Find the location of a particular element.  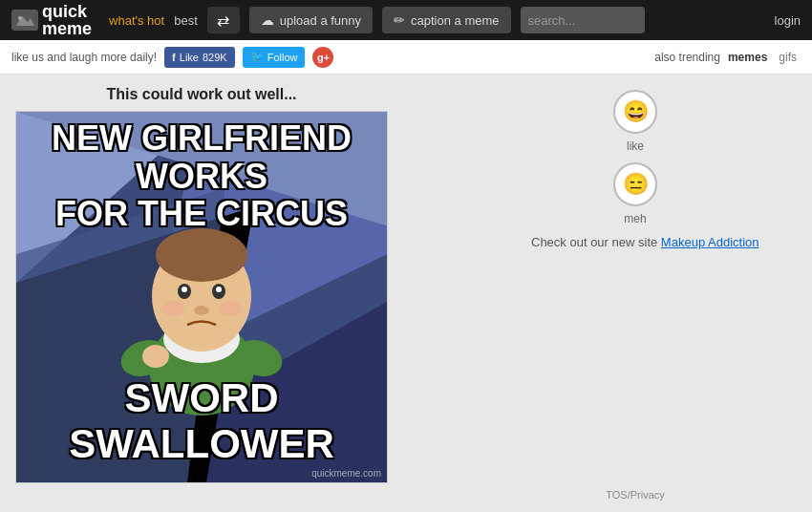

new-site-banner: Check out our new site Makeup Addiction is located at coordinates (664, 243).